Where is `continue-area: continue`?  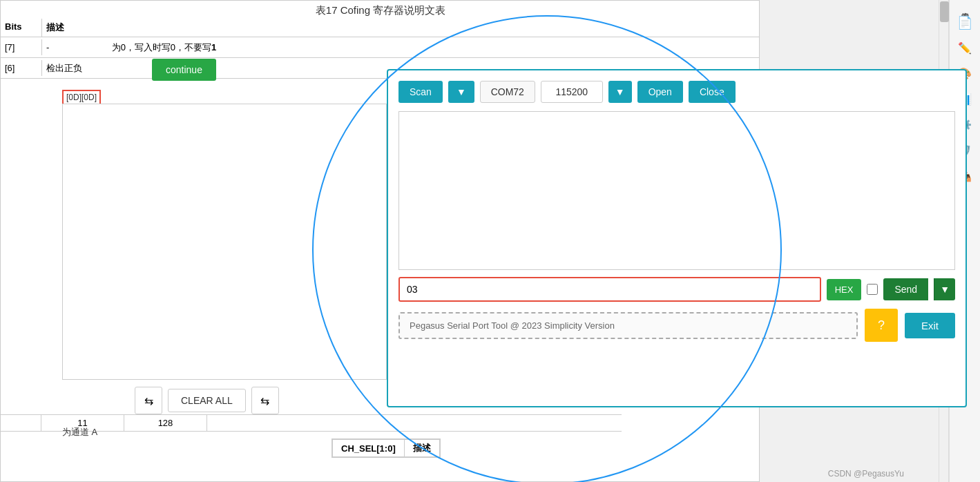
continue-area: continue is located at coordinates (184, 70).